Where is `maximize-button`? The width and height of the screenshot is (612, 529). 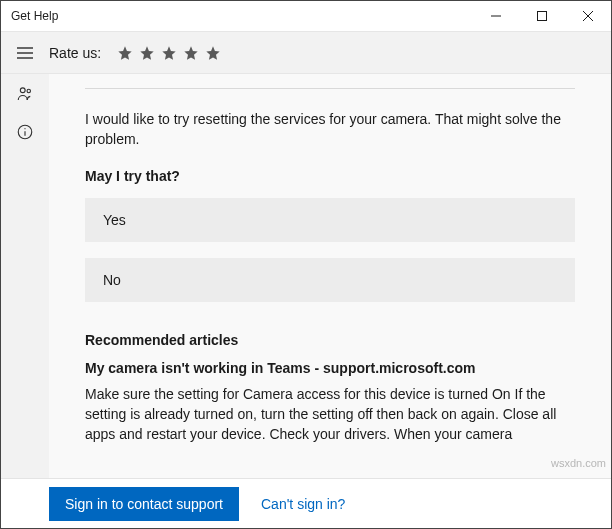
maximize-button is located at coordinates (542, 16).